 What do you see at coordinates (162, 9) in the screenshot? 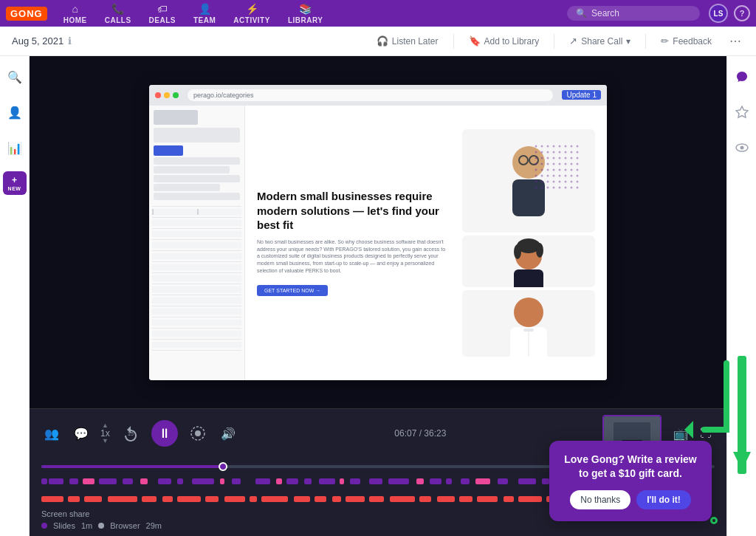
I see `deals-icon: 🏷` at bounding box center [162, 9].